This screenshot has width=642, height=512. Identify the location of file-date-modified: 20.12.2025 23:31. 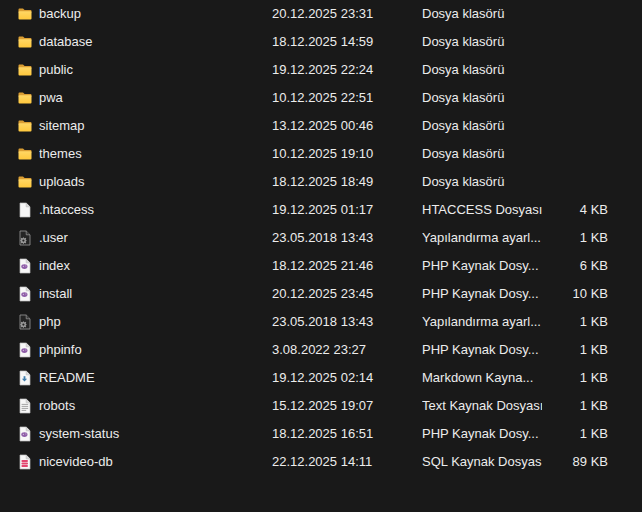
(342, 14).